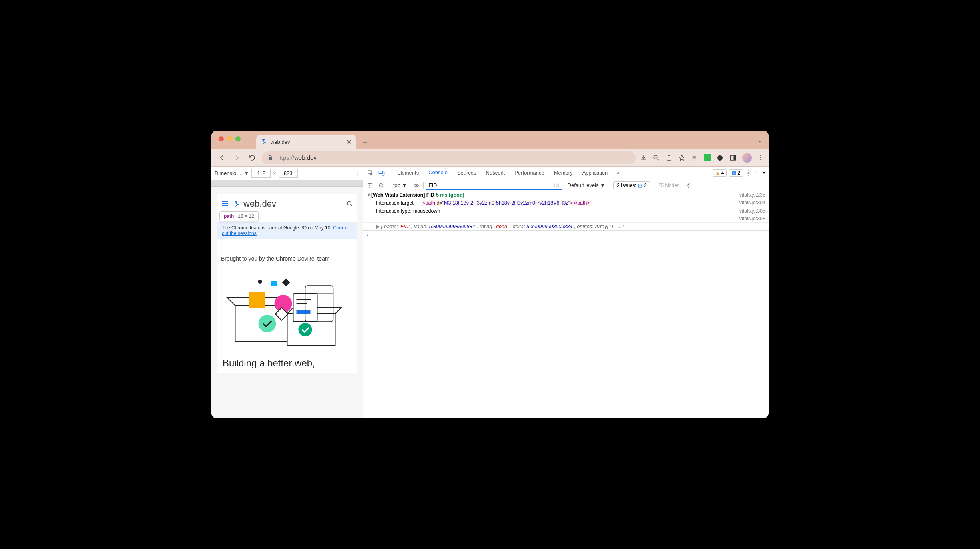 The image size is (980, 549). I want to click on back-button, so click(222, 158).